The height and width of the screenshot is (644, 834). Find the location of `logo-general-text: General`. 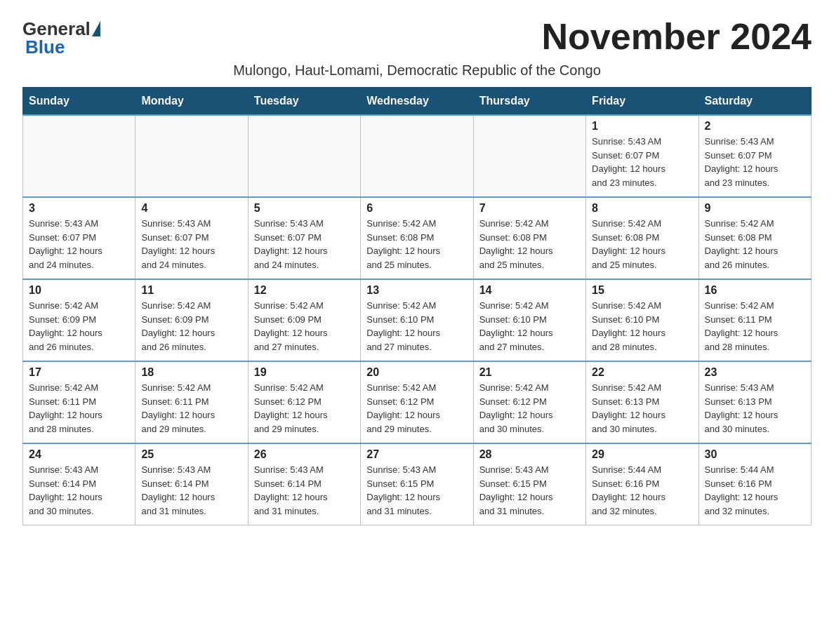

logo-general-text: General is located at coordinates (56, 29).